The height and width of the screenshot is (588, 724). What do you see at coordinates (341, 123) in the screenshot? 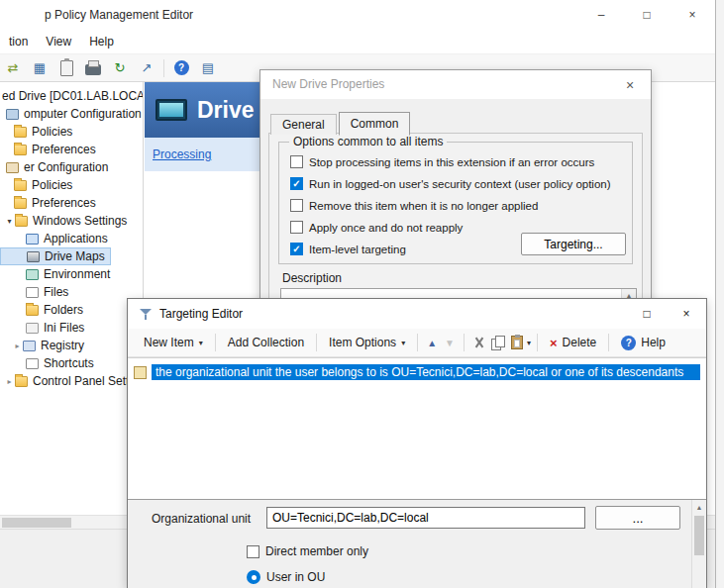
I see `properties-tabs: General Common` at bounding box center [341, 123].